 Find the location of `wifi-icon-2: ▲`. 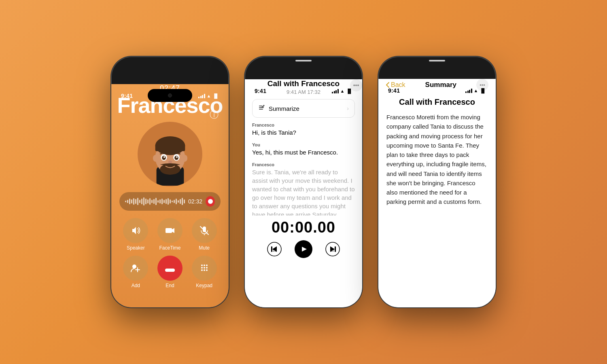

wifi-icon-2: ▲ is located at coordinates (342, 91).